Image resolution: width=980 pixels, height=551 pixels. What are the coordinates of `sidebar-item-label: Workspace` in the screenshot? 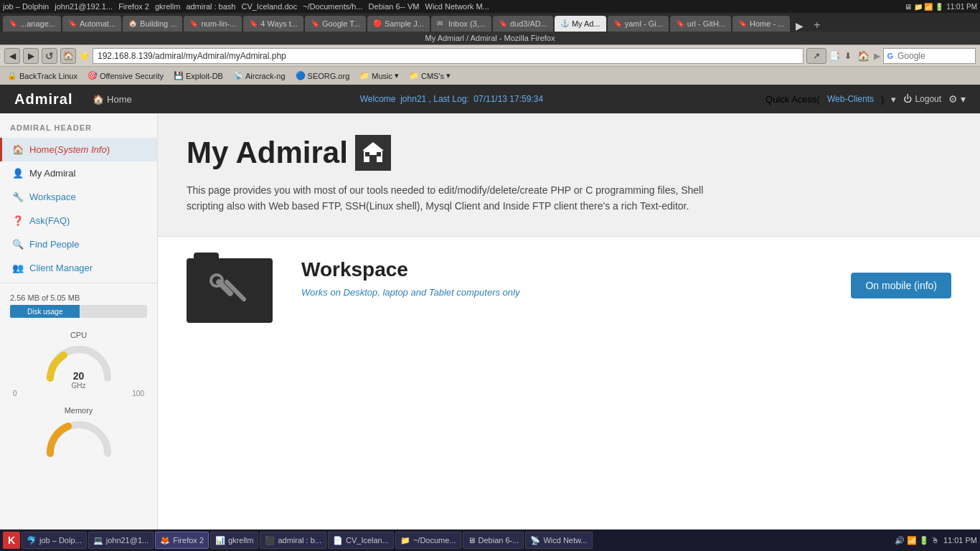 It's located at (53, 197).